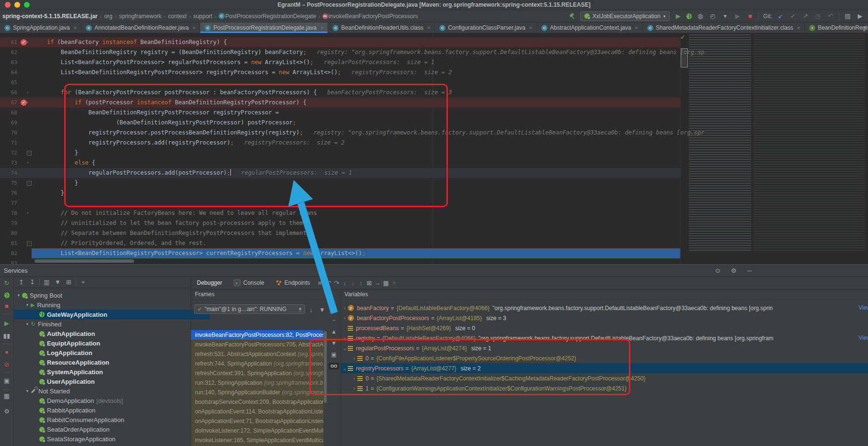  What do you see at coordinates (250, 309) in the screenshot?
I see `thread-selector: ✓ "main"@1 in g…ain": RUNNING ▼` at bounding box center [250, 309].